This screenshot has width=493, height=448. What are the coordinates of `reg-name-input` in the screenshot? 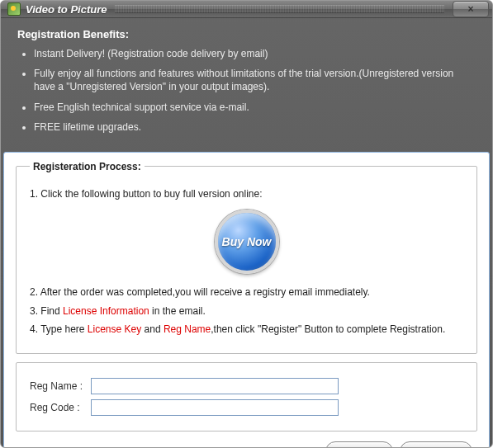 It's located at (215, 386).